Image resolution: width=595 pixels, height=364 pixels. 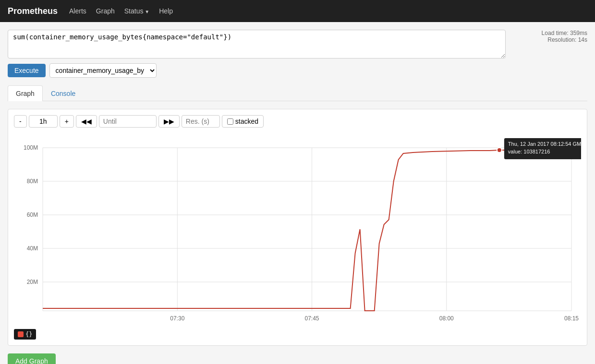 What do you see at coordinates (298, 70) in the screenshot?
I see `controls-row: Execute container_memory_usage_by` at bounding box center [298, 70].